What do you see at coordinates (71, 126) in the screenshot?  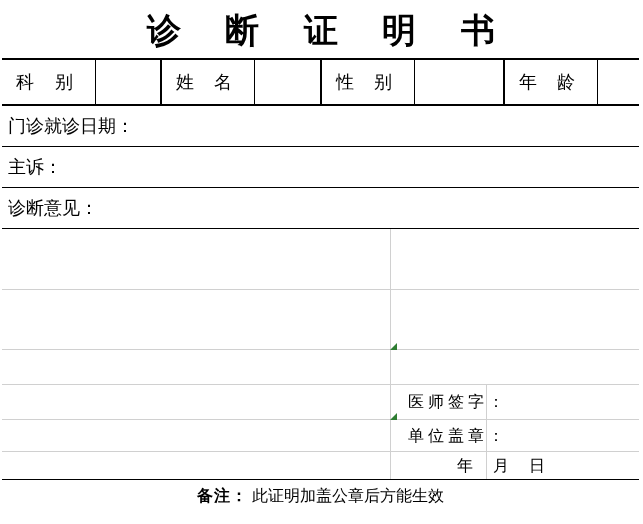 I see `visit-date-label: 门诊就诊日期：` at bounding box center [71, 126].